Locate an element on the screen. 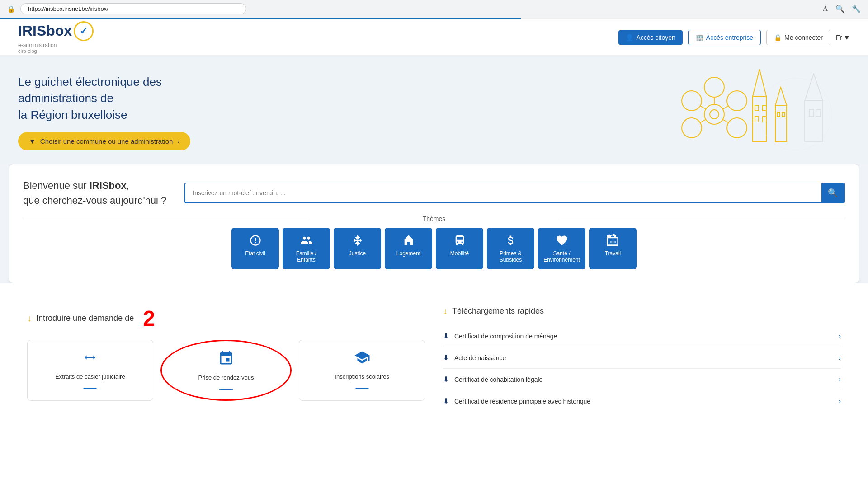 This screenshot has width=868, height=488. theme-famille-enfants-label: Famille / Enfants is located at coordinates (307, 257).